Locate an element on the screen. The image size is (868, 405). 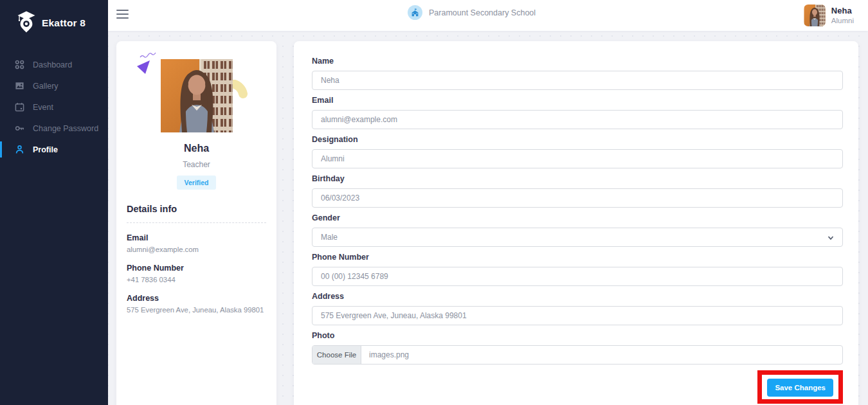
gender-label: Gender is located at coordinates (577, 219).